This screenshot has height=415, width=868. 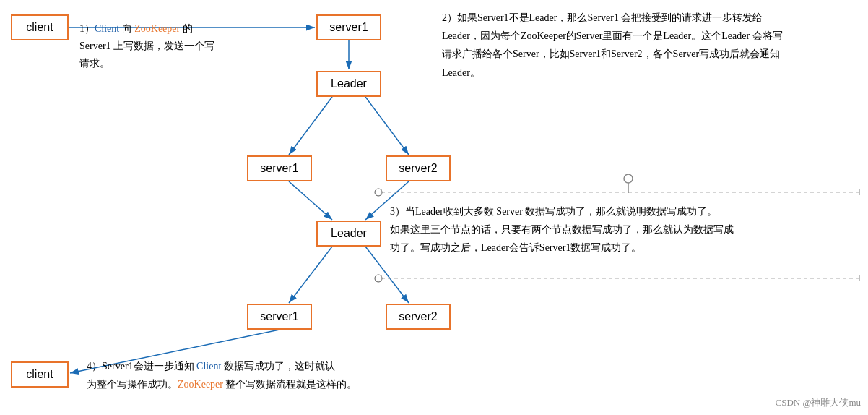 What do you see at coordinates (647, 45) in the screenshot?
I see `annotation-step2: 2）如果Server1不是Leader，那么Server1 会把接受到的请求进一…` at bounding box center [647, 45].